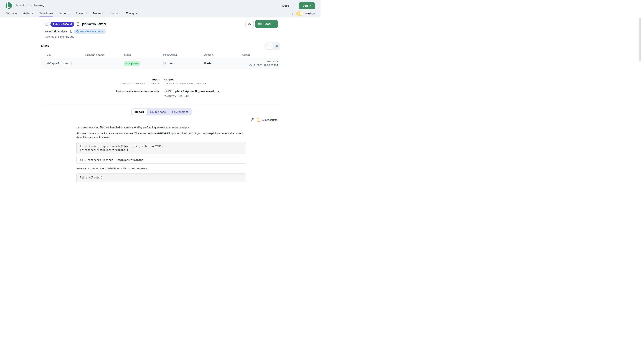 The image size is (641, 364). What do you see at coordinates (162, 112) in the screenshot?
I see `report-tabs: Report Source code Environment` at bounding box center [162, 112].